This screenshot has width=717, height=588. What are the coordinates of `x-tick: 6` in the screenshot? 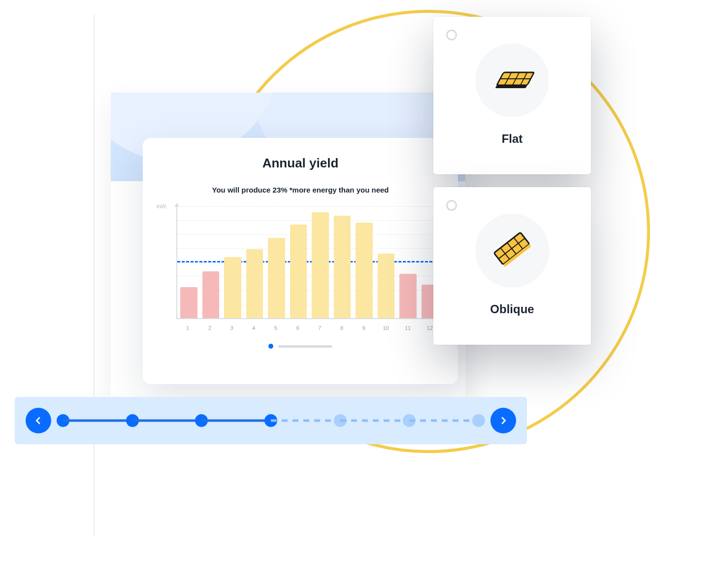 It's located at (297, 328).